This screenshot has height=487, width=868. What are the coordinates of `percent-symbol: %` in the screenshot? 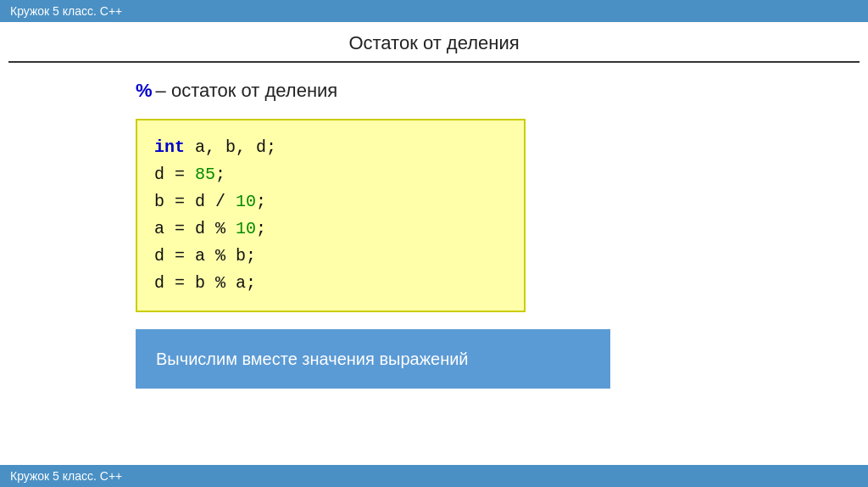 It's located at (144, 91).